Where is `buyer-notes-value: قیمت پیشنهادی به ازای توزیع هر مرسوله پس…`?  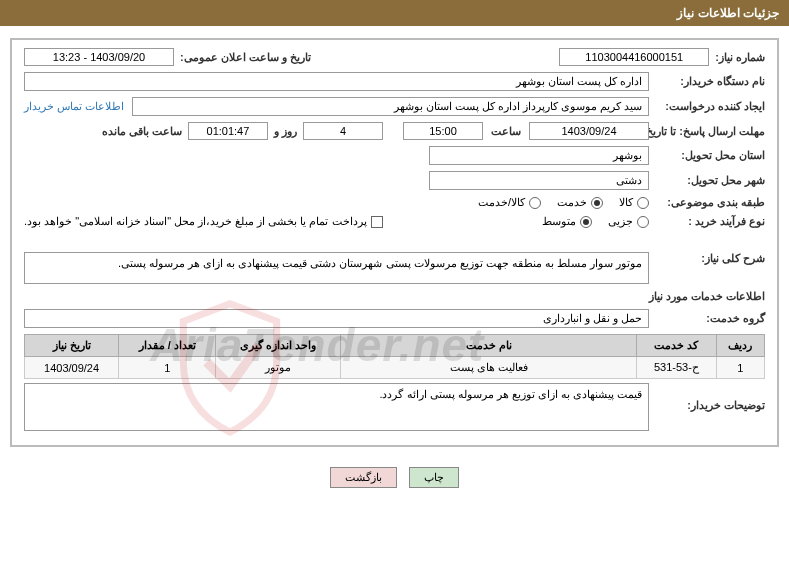 buyer-notes-value: قیمت پیشنهادی به ازای توزیع هر مرسوله پس… is located at coordinates (336, 407).